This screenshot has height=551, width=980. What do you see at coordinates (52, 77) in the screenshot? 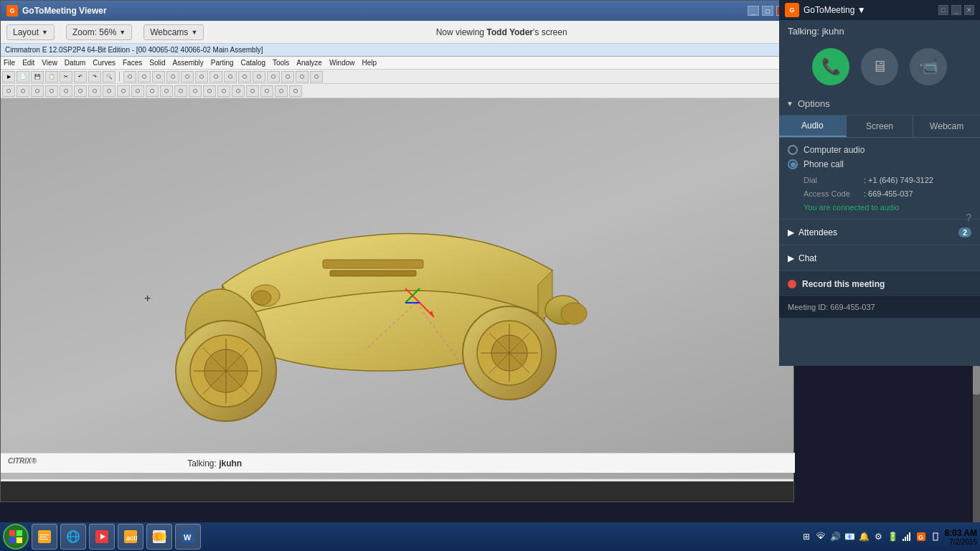
I see `cad-tool-4: 📋` at bounding box center [52, 77].